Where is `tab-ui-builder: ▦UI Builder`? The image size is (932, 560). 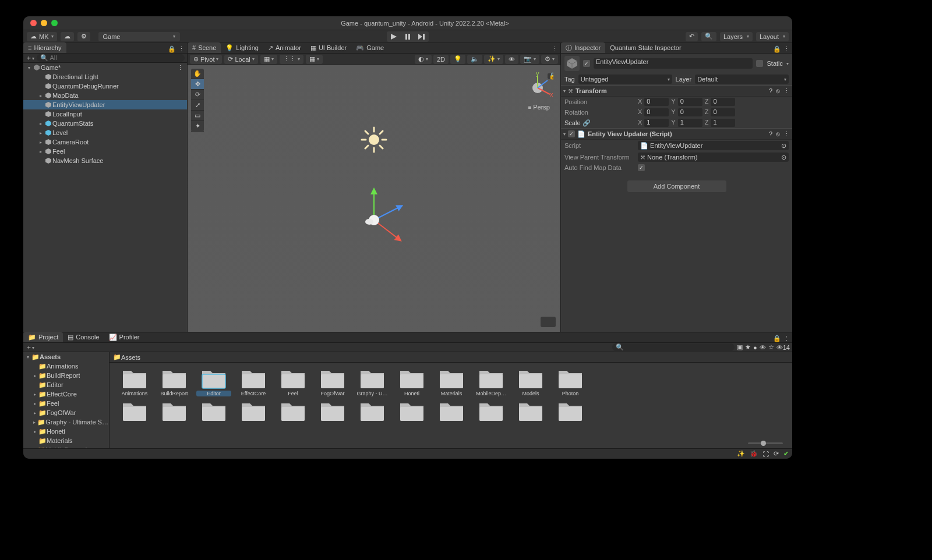 tab-ui-builder: ▦UI Builder is located at coordinates (329, 48).